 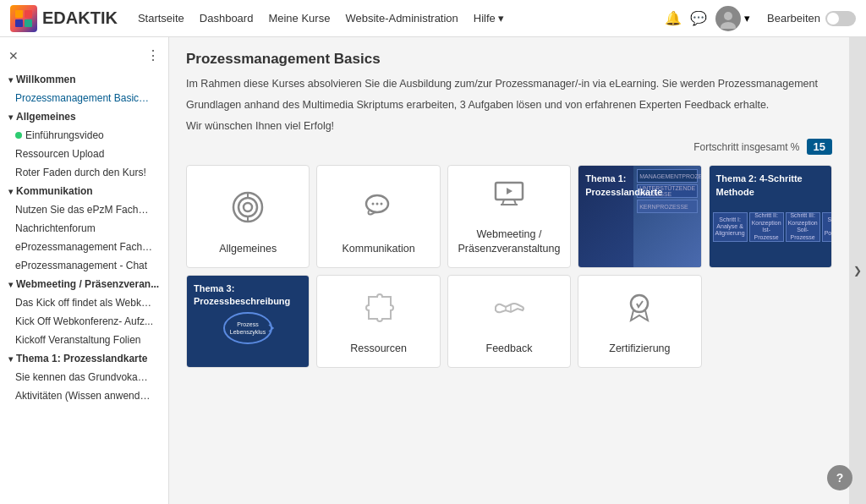 I want to click on nav-dashboard: Dashboard, so click(x=227, y=19).